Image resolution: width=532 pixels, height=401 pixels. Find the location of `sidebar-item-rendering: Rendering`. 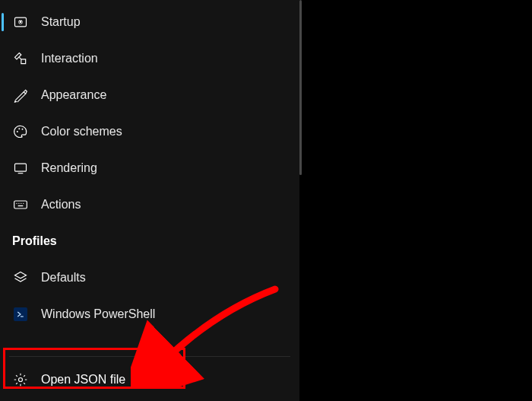

sidebar-item-rendering: Rendering is located at coordinates (150, 168).